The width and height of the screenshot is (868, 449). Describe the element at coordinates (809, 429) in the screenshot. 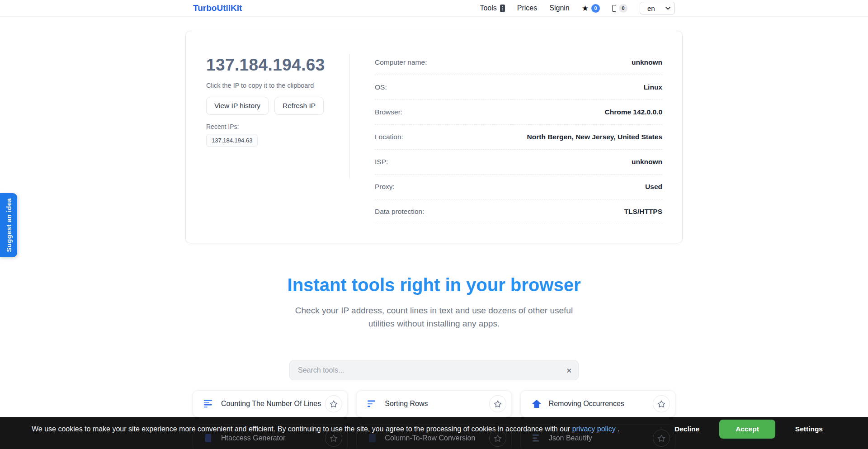

I see `settings-button: Settings` at that location.